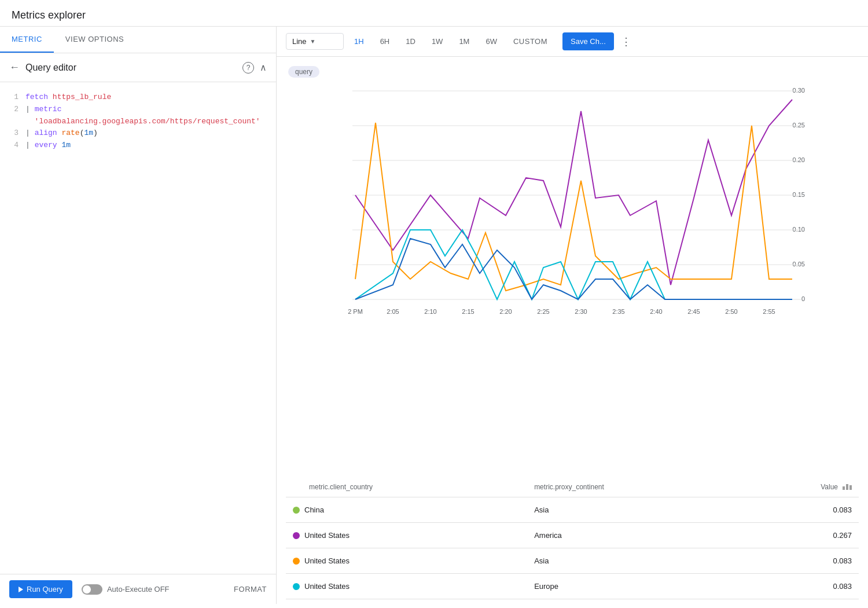  I want to click on svg-text: 0.15, so click(799, 195).